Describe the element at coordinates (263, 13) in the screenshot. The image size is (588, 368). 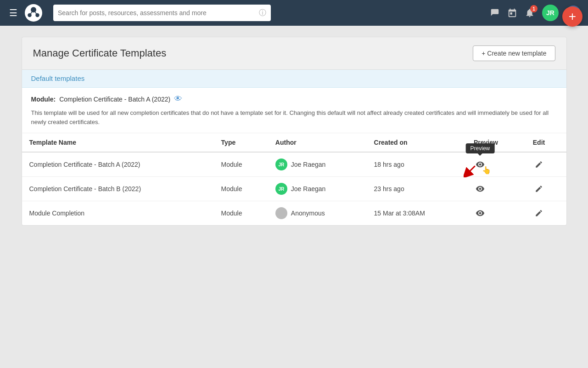
I see `search-info-icon: ⓘ` at that location.